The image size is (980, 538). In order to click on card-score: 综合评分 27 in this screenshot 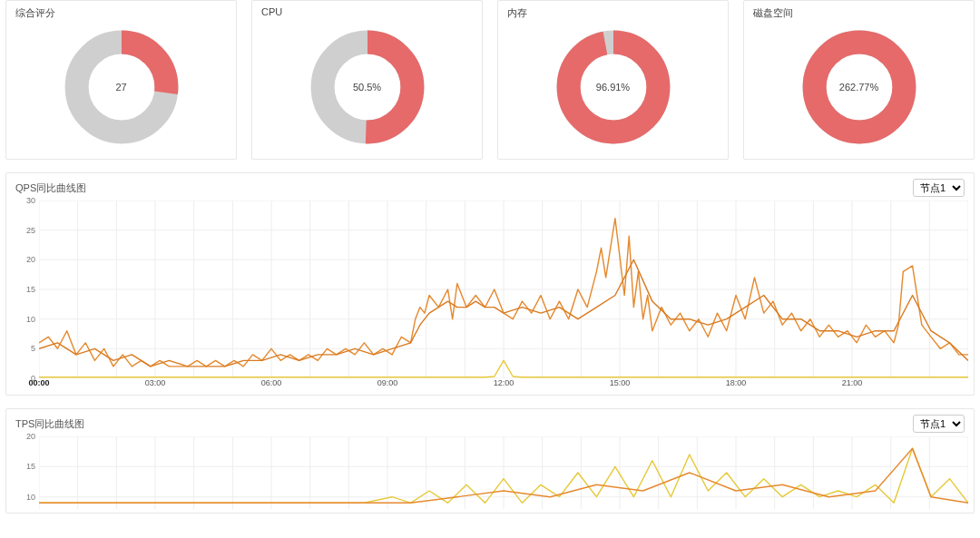, I will do `click(122, 80)`.